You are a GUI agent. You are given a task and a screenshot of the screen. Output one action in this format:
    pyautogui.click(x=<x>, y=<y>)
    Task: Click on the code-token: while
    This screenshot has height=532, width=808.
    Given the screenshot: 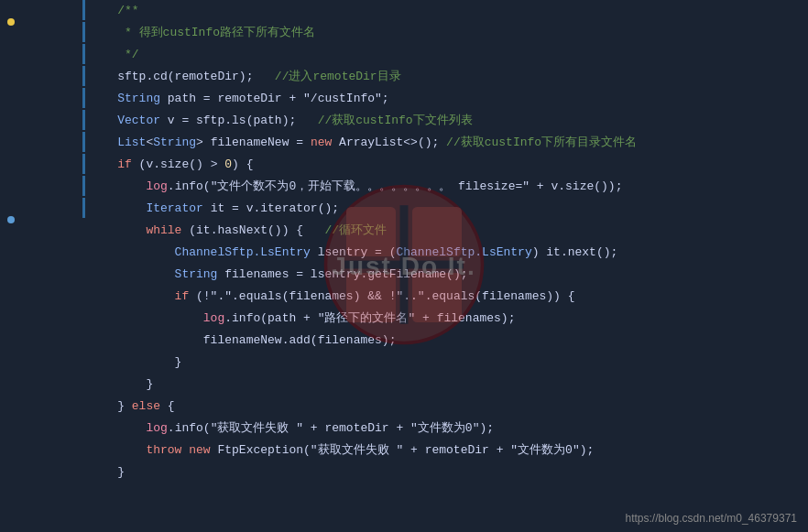 What is the action you would take?
    pyautogui.click(x=136, y=231)
    